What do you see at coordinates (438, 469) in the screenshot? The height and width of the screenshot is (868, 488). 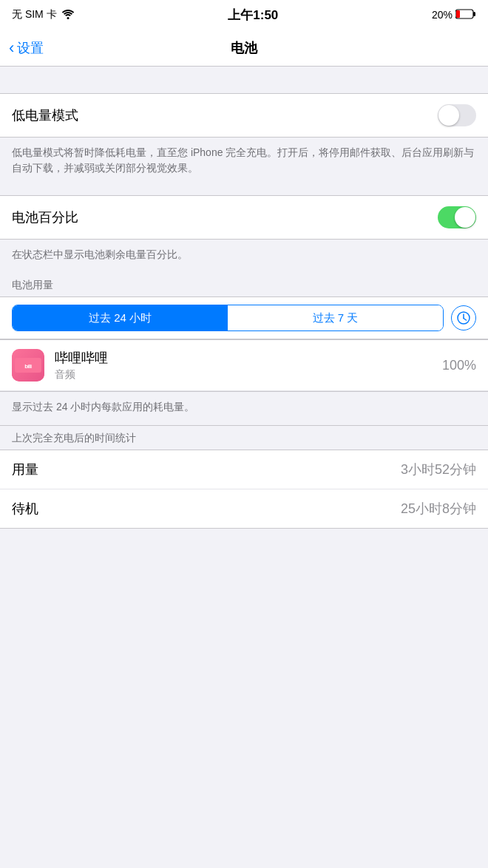 I see `usage-value: 3小时52分钟` at bounding box center [438, 469].